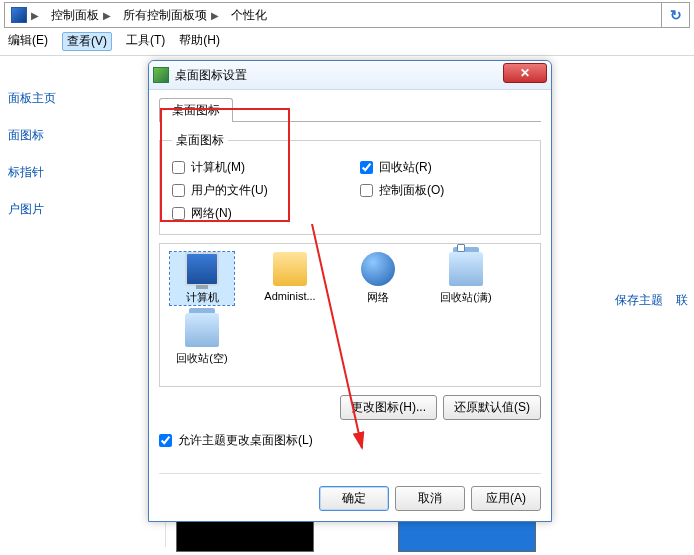 This screenshot has height=555, width=694. What do you see at coordinates (70, 210) in the screenshot?
I see `sidebar-link-userpic: 户图片` at bounding box center [70, 210].